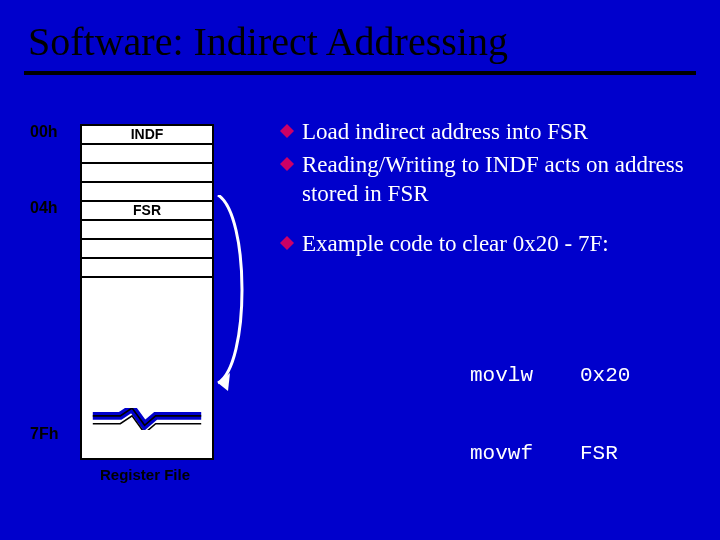 This screenshot has height=540, width=720. What do you see at coordinates (502, 454) in the screenshot?
I see `code-line: movwfFSR` at bounding box center [502, 454].